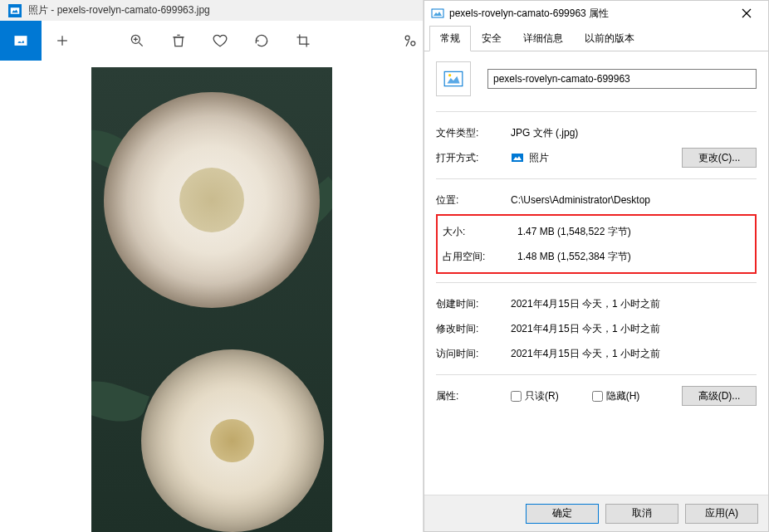 This screenshot has height=532, width=769. Describe the element at coordinates (634, 133) in the screenshot. I see `filetype-value: JPG 文件 (.jpg)` at that location.